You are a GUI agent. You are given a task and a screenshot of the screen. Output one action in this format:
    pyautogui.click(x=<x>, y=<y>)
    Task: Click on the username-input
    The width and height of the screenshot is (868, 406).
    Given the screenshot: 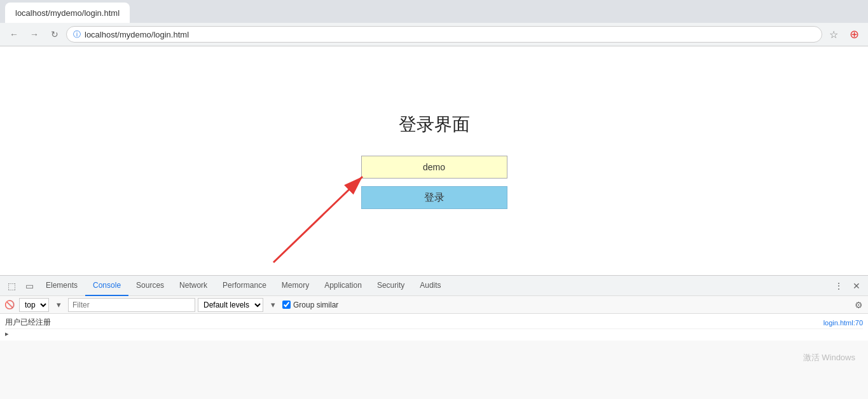 What is the action you would take?
    pyautogui.click(x=434, y=167)
    